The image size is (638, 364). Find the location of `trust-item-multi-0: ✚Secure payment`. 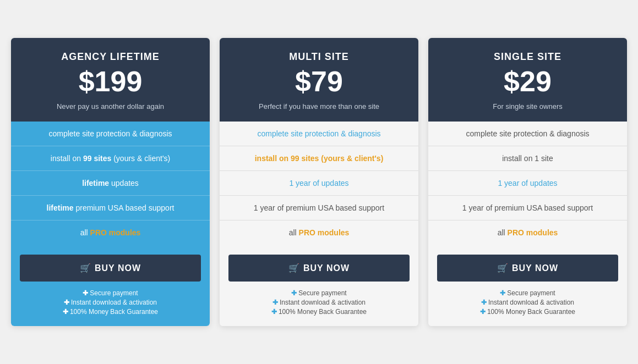

trust-item-multi-0: ✚Secure payment is located at coordinates (319, 293).